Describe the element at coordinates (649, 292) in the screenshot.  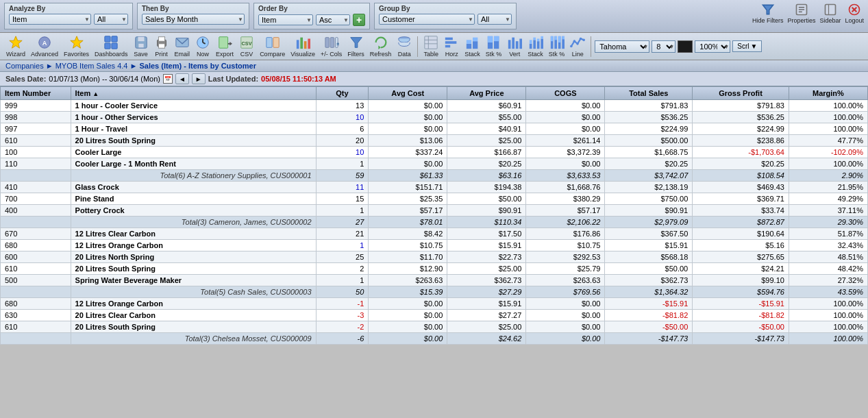
I see `cell-total-sales: $1,364.32` at that location.